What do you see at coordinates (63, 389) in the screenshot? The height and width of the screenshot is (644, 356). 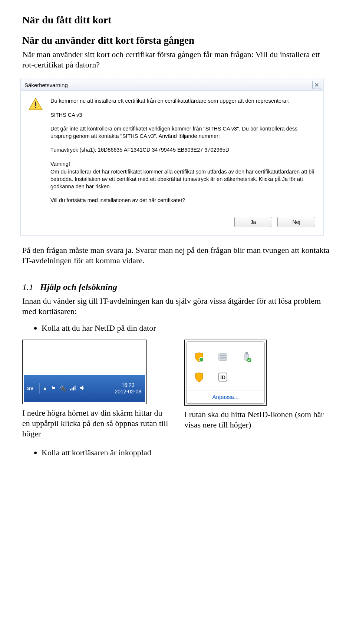 I see `power-icon: 🔌` at bounding box center [63, 389].